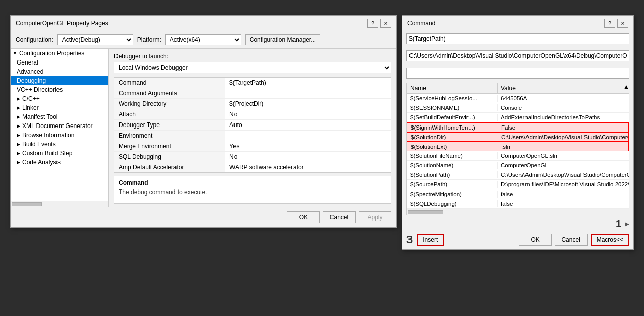 This screenshot has width=644, height=316. Describe the element at coordinates (60, 108) in the screenshot. I see `sidebar-item-linker: ▶ Linker` at that location.